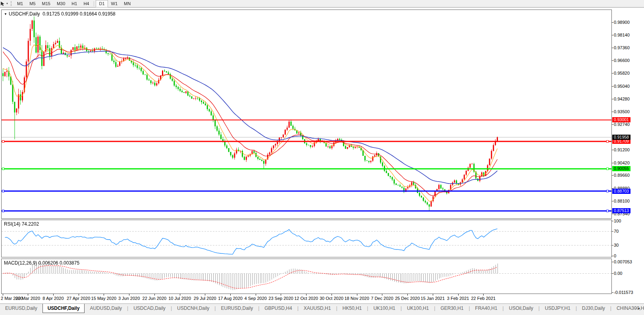  Describe the element at coordinates (594, 308) in the screenshot. I see `chart-tab-dj30-daily: DJ30,Daily` at that location.